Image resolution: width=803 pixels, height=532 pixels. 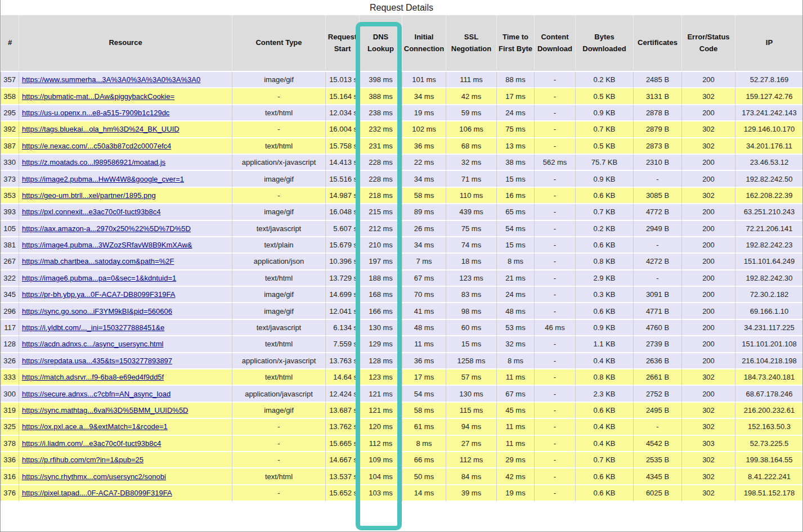 What do you see at coordinates (126, 213) in the screenshot?
I see `cell-resource: https://pxl.connexit...e3ac70c0f-tuct93b…` at bounding box center [126, 213].